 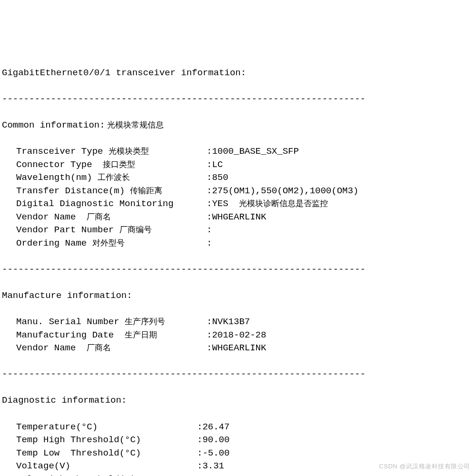 What do you see at coordinates (238, 204) in the screenshot?
I see `info-row: Digital Diagnostic Monitoring:YES 光模块诊断信…` at bounding box center [238, 204].